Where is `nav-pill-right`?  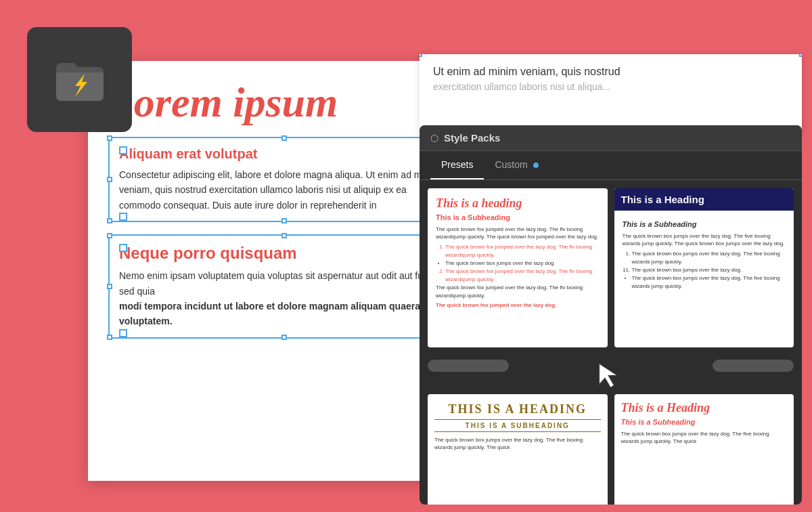 nav-pill-right is located at coordinates (753, 366).